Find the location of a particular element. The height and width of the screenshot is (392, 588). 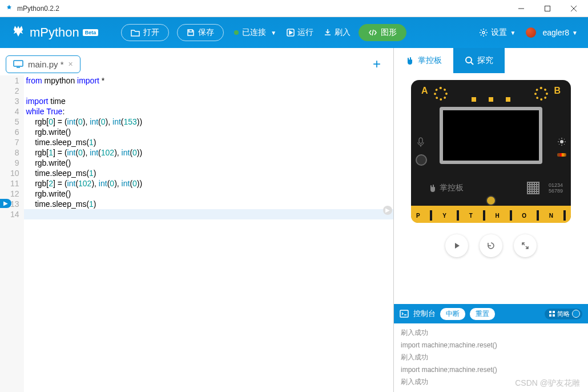

file-tabstrip: main.py * × + is located at coordinates (196, 62).